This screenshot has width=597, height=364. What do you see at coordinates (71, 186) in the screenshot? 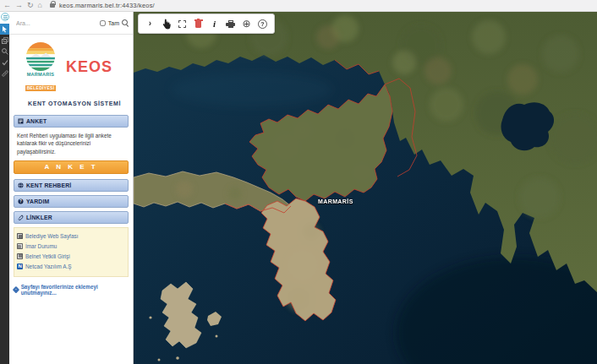
I see `section-header-kent-rehberi: KENT REHBERİ` at bounding box center [71, 186].